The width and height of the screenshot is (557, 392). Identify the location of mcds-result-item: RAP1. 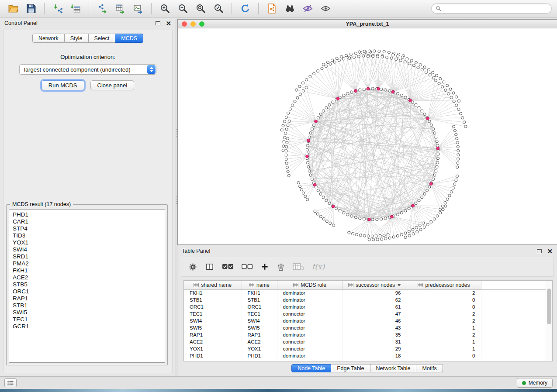
(87, 299).